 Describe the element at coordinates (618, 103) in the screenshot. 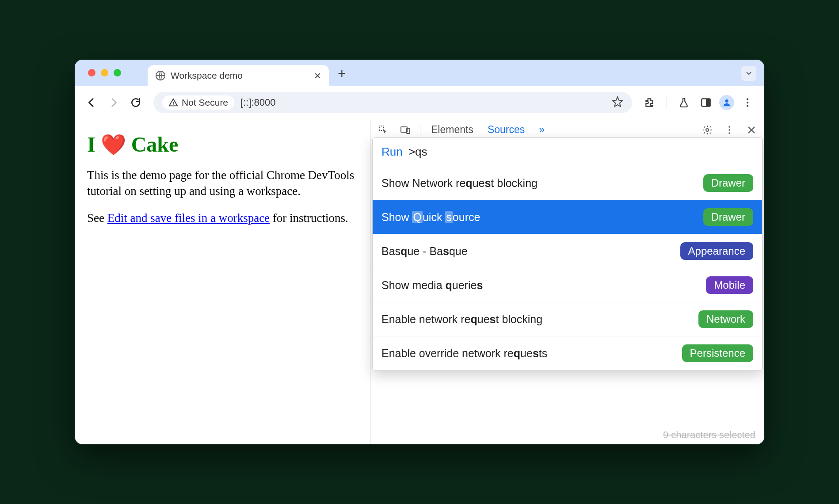

I see `bookmark-star-icon` at that location.